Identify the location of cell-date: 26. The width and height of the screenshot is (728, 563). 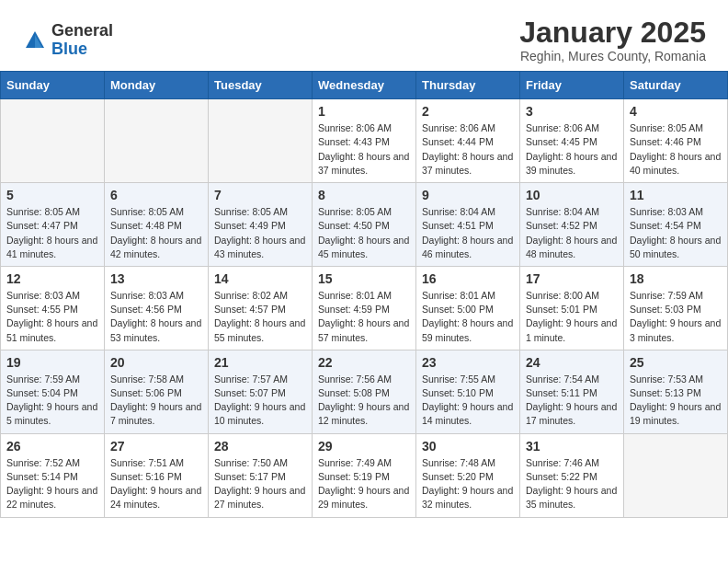
(52, 446).